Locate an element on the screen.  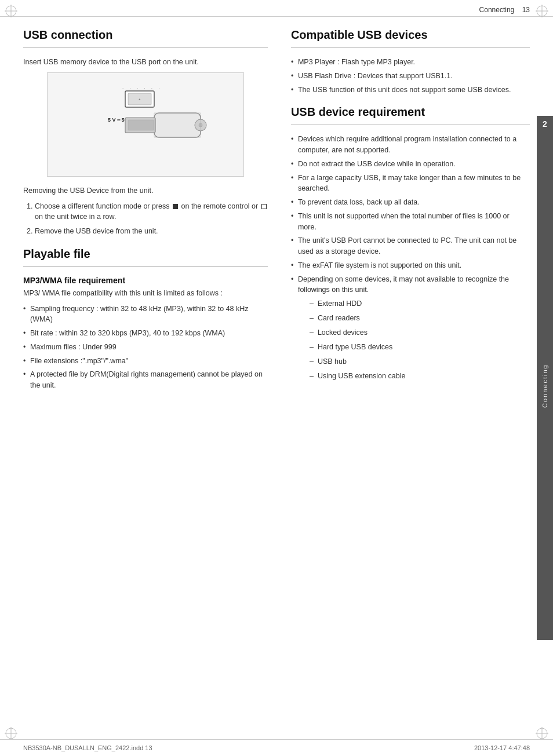
compatible-divider is located at coordinates (410, 48).